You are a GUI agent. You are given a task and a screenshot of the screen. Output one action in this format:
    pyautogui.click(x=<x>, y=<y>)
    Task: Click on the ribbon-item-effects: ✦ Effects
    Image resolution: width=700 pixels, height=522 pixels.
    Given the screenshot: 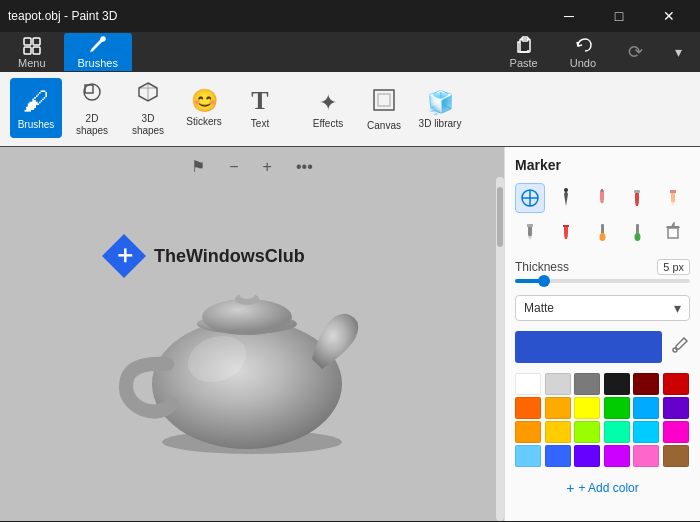 What is the action you would take?
    pyautogui.click(x=328, y=110)
    